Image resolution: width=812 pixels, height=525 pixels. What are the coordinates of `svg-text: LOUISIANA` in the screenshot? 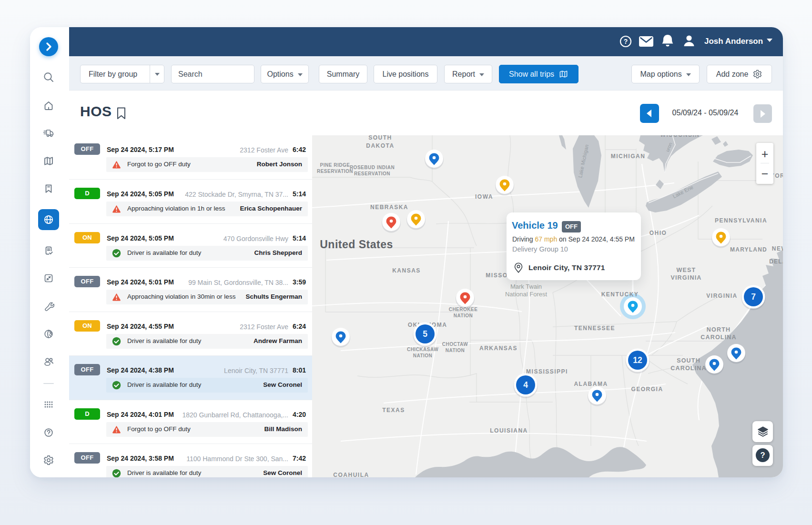 It's located at (509, 431).